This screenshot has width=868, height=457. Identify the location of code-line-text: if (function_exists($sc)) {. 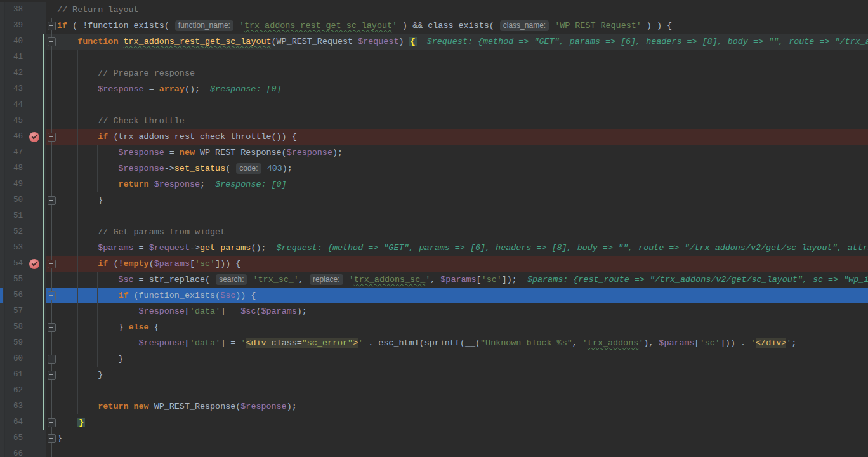
(463, 296).